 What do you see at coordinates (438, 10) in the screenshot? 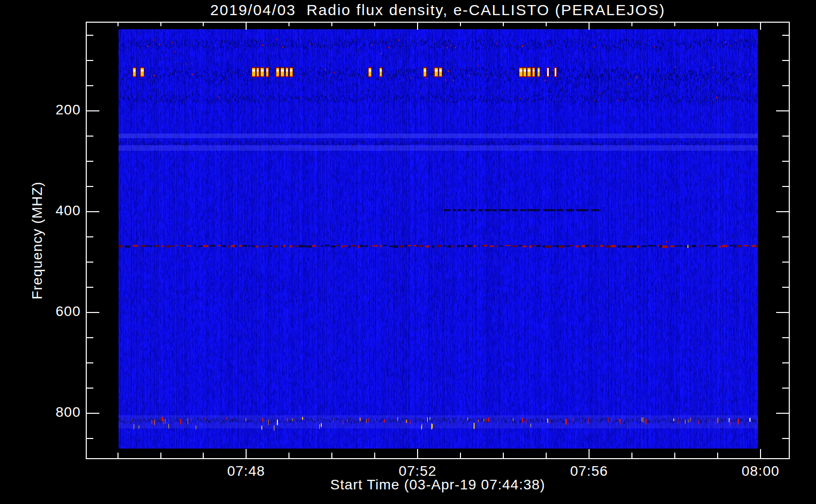
I see `chart-title: 2019/04/03 Radio flux density, e-CALLIST…` at bounding box center [438, 10].